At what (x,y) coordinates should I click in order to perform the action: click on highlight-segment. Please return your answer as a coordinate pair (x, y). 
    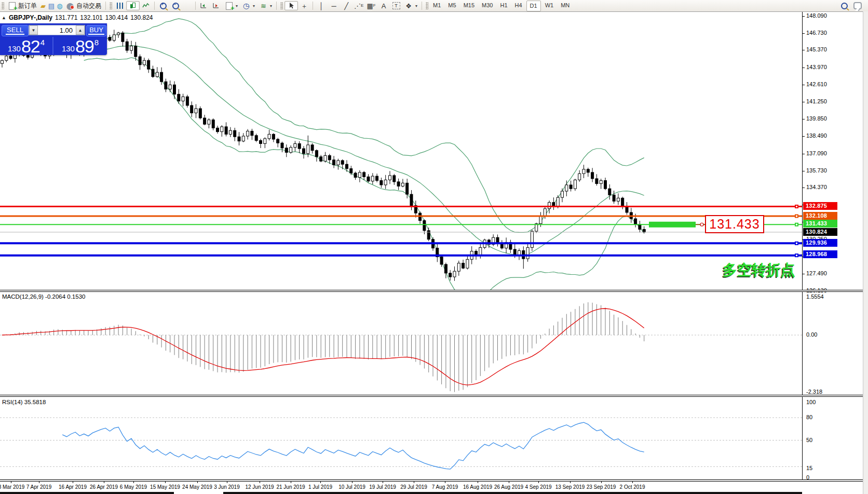
    Looking at the image, I should click on (672, 224).